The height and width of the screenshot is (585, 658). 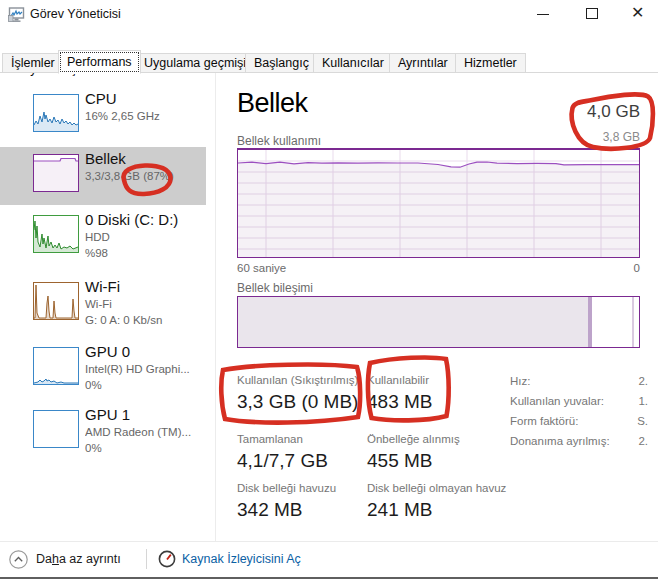 I want to click on stat-paged-pool-label: Disk belleği havuzu, so click(x=286, y=488).